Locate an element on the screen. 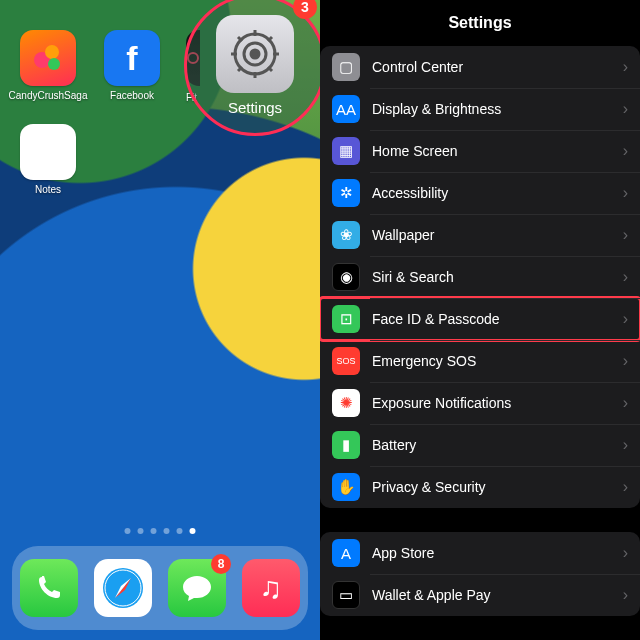 The height and width of the screenshot is (640, 640). faceid-icon: ⊡ is located at coordinates (346, 319).